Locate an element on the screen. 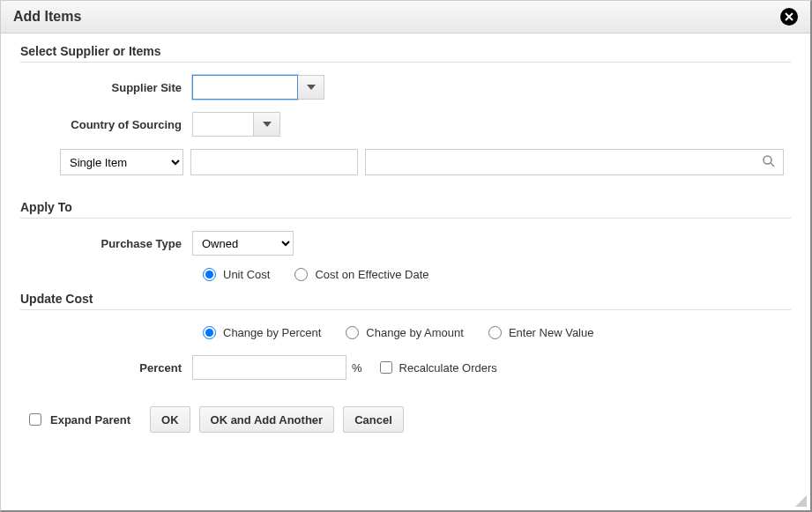 The width and height of the screenshot is (812, 512). section-apply-to-title: Apply To is located at coordinates (406, 207).